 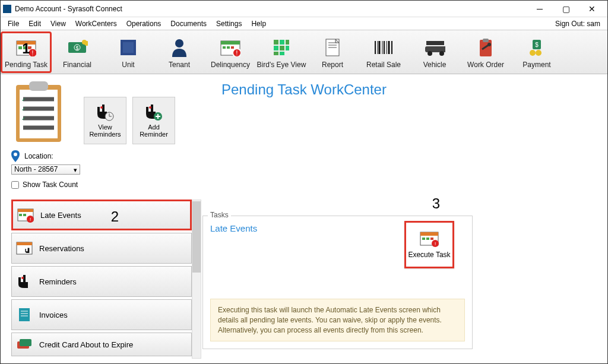 What do you see at coordinates (220, 215) in the screenshot?
I see `tasks-panel-header: Tasks` at bounding box center [220, 215].